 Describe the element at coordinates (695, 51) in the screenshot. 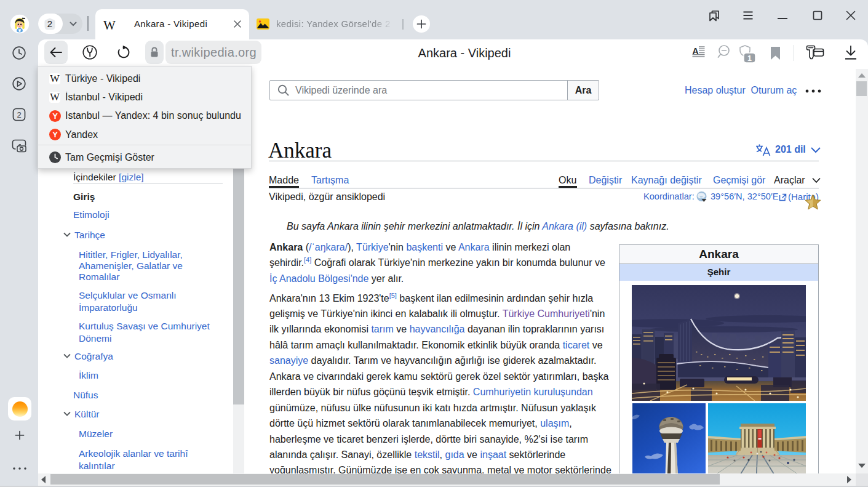

I see `svg-text: A` at that location.